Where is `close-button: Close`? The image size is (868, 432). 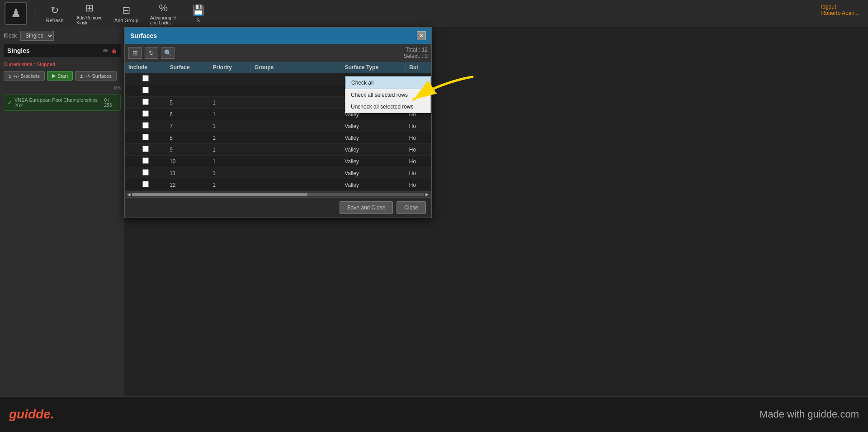
close-button: Close is located at coordinates (411, 208).